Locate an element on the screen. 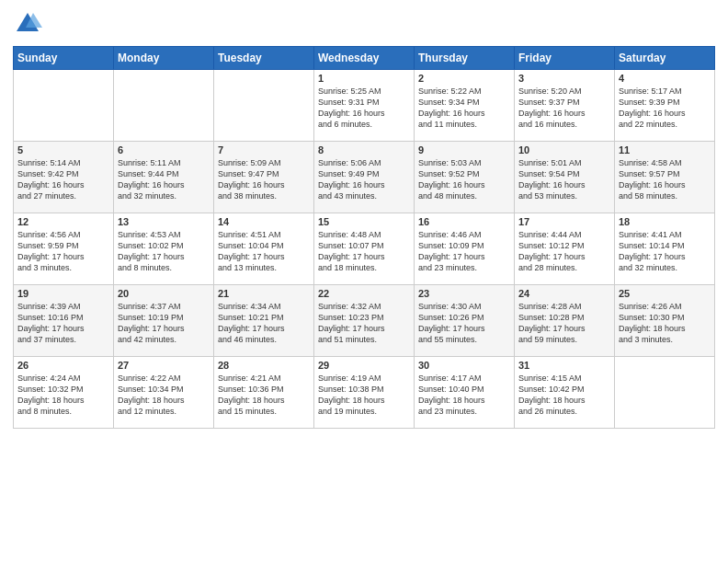  day-info: Sunrise: 4:37 AM Sunset: 10:19 PM Daylig… is located at coordinates (164, 324).